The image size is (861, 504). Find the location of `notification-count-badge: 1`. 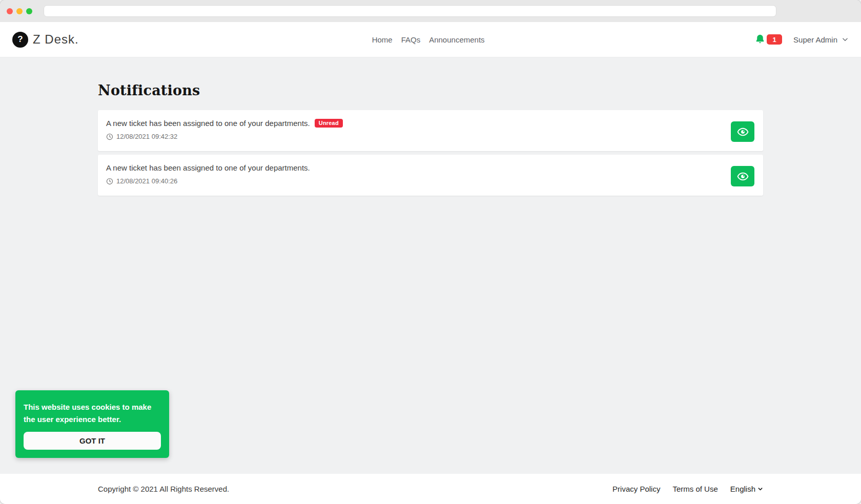

notification-count-badge: 1 is located at coordinates (774, 39).